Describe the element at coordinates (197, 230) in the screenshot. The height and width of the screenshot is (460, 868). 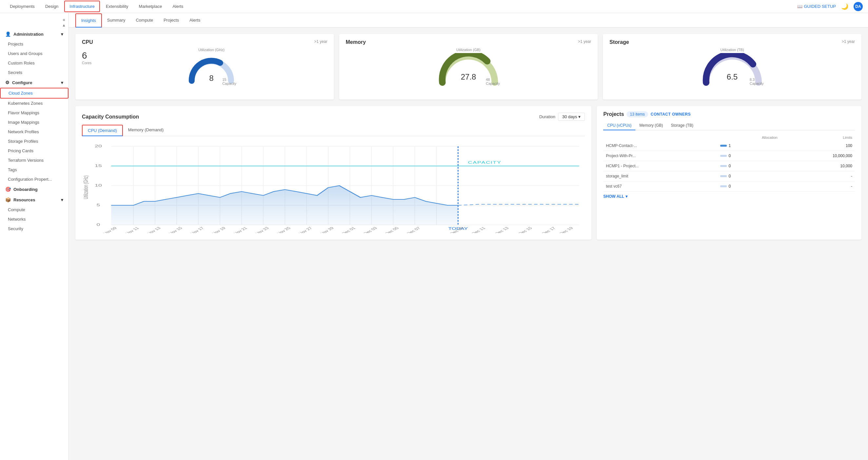
I see `svg-text: Nov 17` at that location.